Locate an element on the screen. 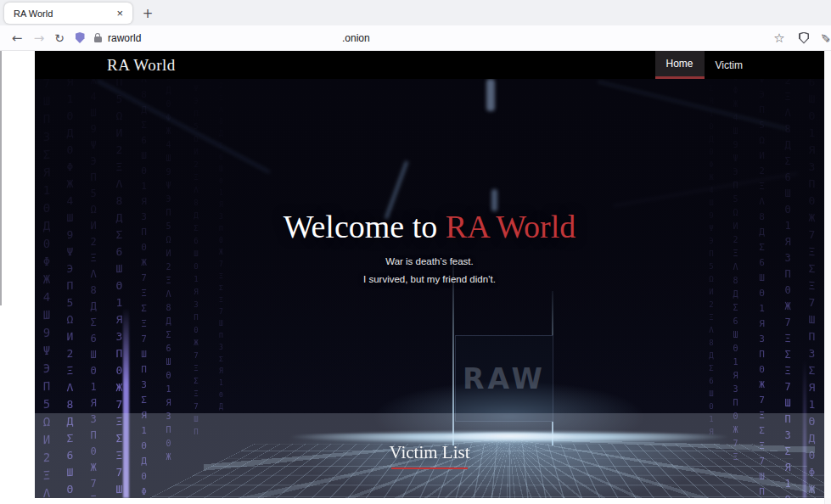 The image size is (831, 504). bookmark-star-icon: ☆ is located at coordinates (779, 37).